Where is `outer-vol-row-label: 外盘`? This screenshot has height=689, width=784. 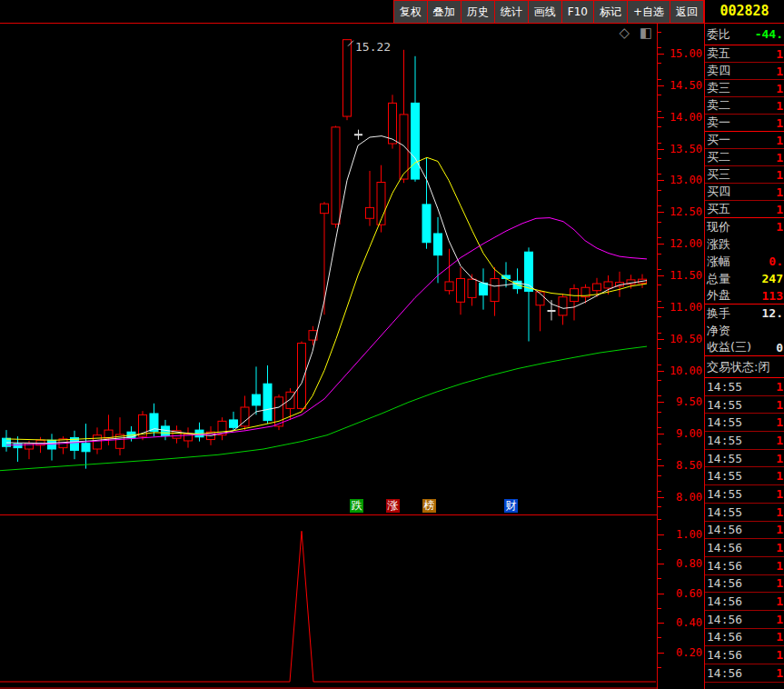 outer-vol-row-label: 外盘 is located at coordinates (719, 295).